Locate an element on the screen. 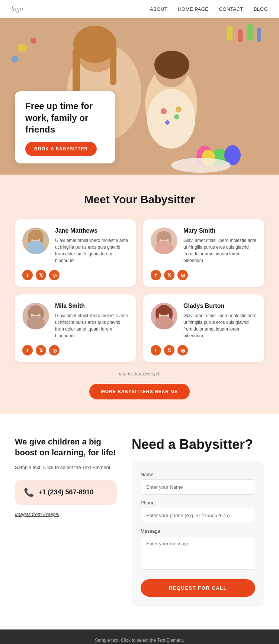  card-top-1: Jane Matthews Glavi amet ritnisl libero … is located at coordinates (75, 246).